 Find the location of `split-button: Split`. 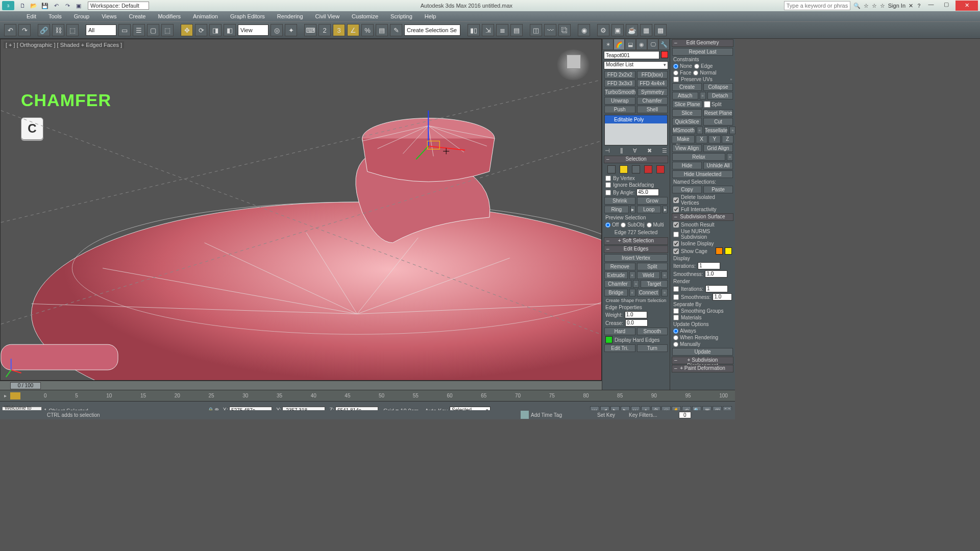

split-button: Split is located at coordinates (652, 266).